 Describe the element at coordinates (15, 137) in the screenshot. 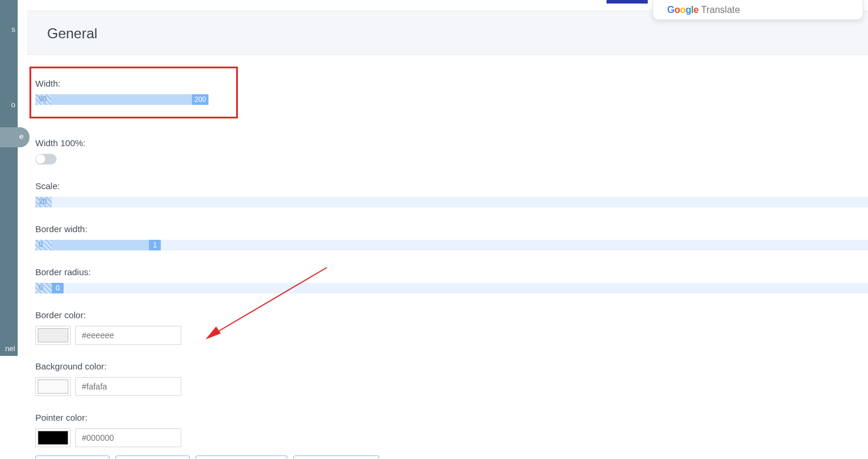

I see `sidebar-item-active: e` at that location.